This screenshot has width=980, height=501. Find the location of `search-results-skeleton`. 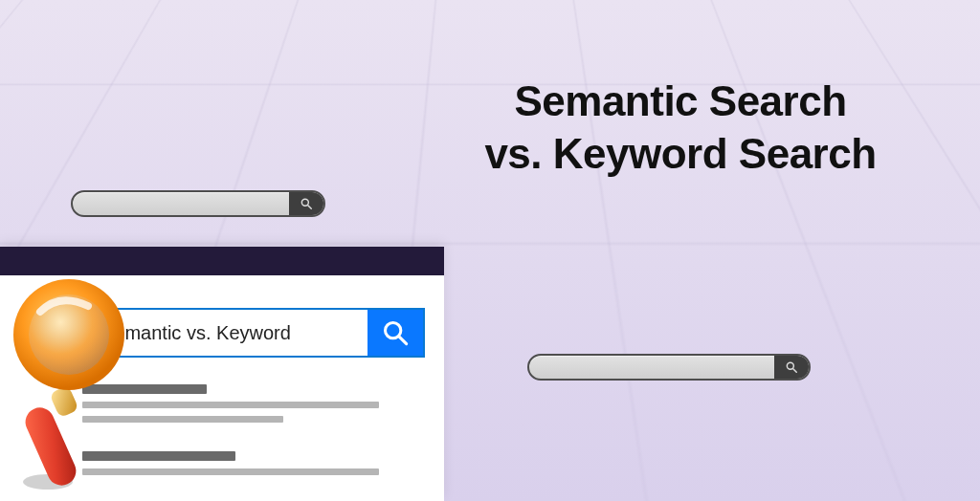

search-results-skeleton is located at coordinates (249, 430).